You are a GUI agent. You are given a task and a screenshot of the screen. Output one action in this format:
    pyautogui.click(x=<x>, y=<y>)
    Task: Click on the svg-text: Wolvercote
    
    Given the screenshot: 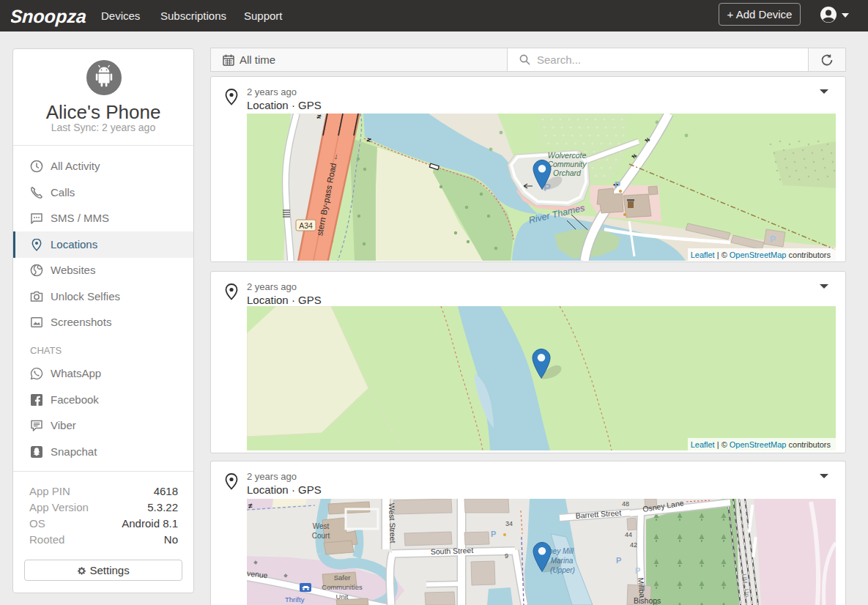 What is the action you would take?
    pyautogui.click(x=567, y=155)
    